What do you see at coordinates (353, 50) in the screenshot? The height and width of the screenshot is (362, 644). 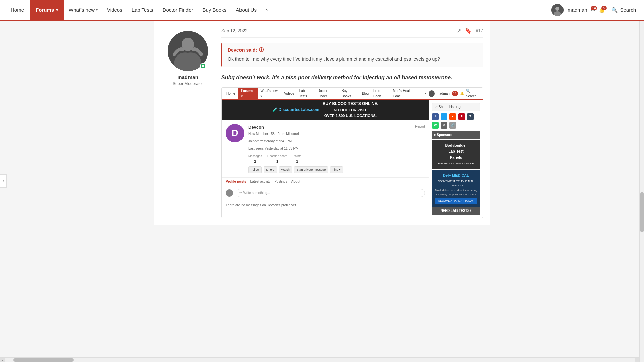 I see `quote-author: Devcon said: ⓘ` at bounding box center [353, 50].